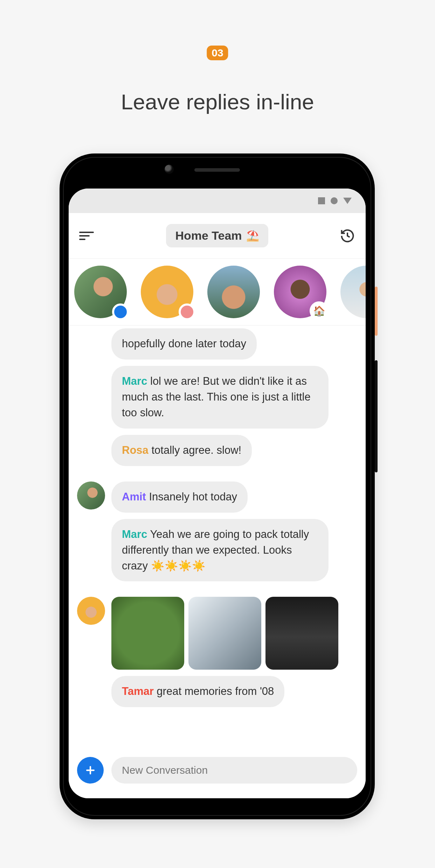 The height and width of the screenshot is (868, 435). What do you see at coordinates (134, 497) in the screenshot?
I see `sender-name: Amit` at bounding box center [134, 497].